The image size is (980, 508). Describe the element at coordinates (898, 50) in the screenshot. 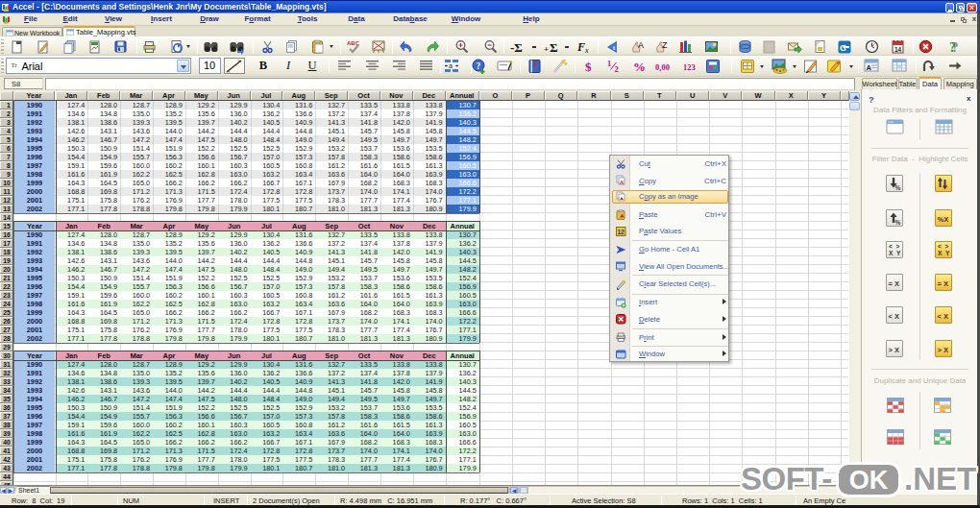

I see `svg-text: 14` at that location.